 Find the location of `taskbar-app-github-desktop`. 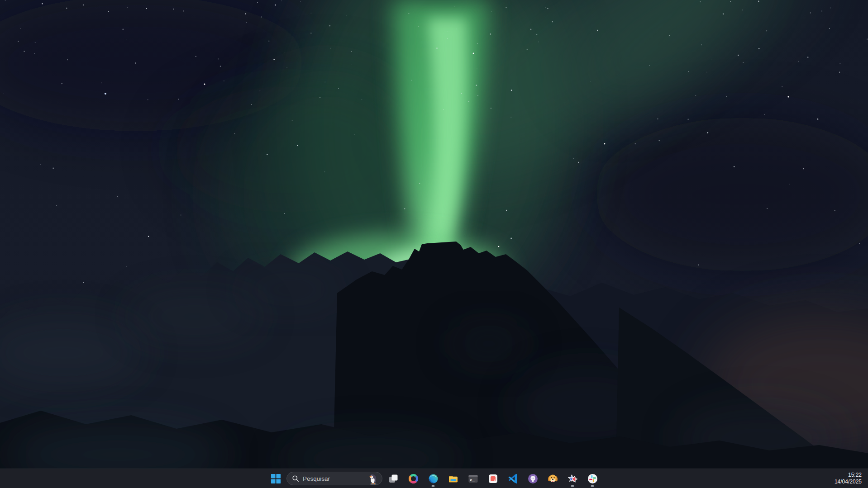

taskbar-app-github-desktop is located at coordinates (533, 479).